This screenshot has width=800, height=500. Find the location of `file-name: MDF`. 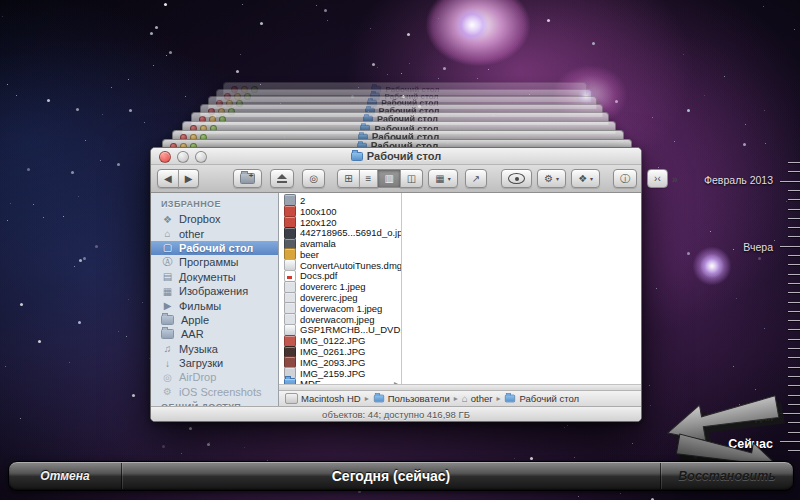

file-name: MDF is located at coordinates (310, 381).